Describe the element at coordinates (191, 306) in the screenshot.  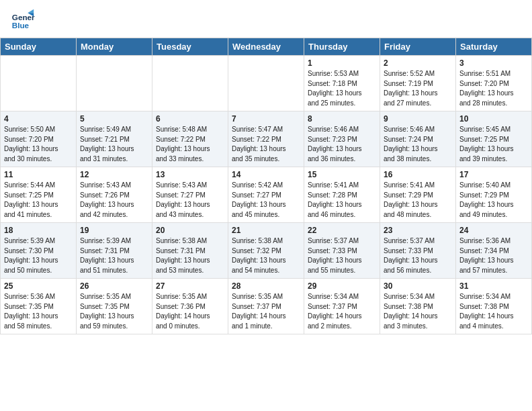
I see `day-cell: 27Sunrise: 5:35 AMSunset: 7:36 PMDayligh…` at that location.